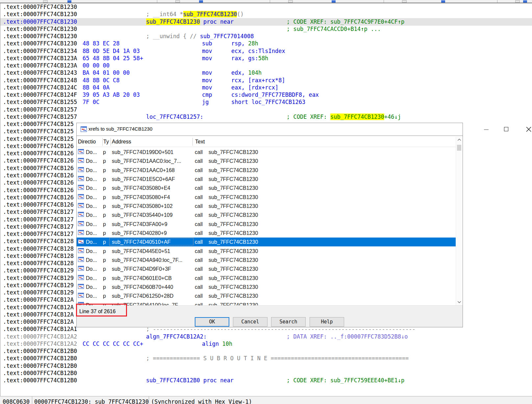 The image size is (532, 404). Describe the element at coordinates (266, 215) in the screenshot. I see `xref-row: Do...psub_7FFC74D35440+109callsub_7FFC74…` at that location.